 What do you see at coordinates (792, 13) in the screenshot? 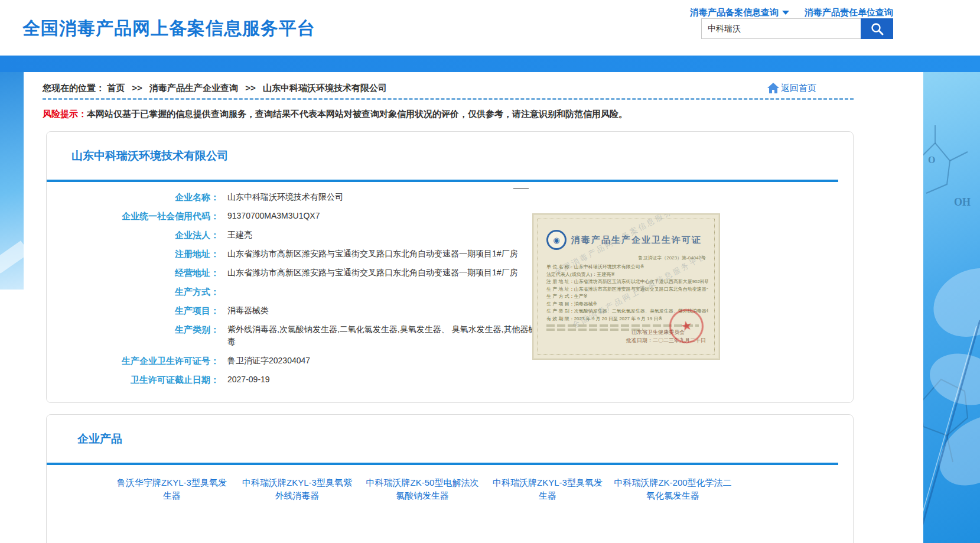
I see `top-nav: 消毒产品备案信息查询 消毒产品责任单位查询` at bounding box center [792, 13].